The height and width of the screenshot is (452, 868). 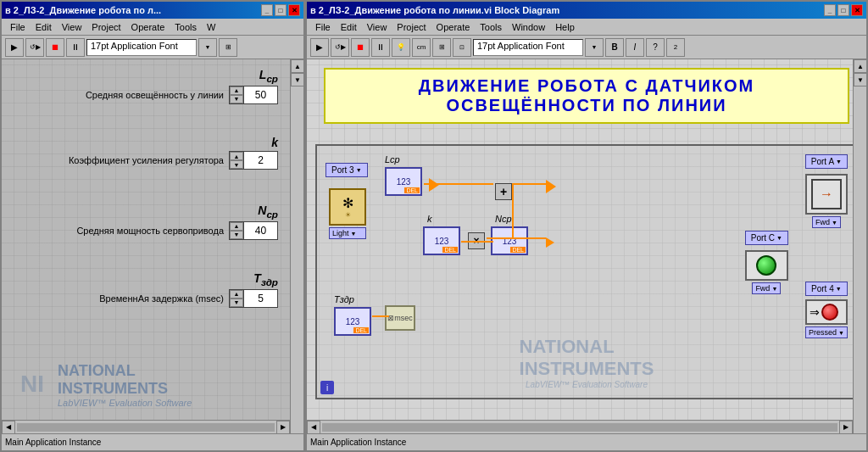 What do you see at coordinates (528, 47) in the screenshot?
I see `font-selector-right: 17pt Application Font` at bounding box center [528, 47].